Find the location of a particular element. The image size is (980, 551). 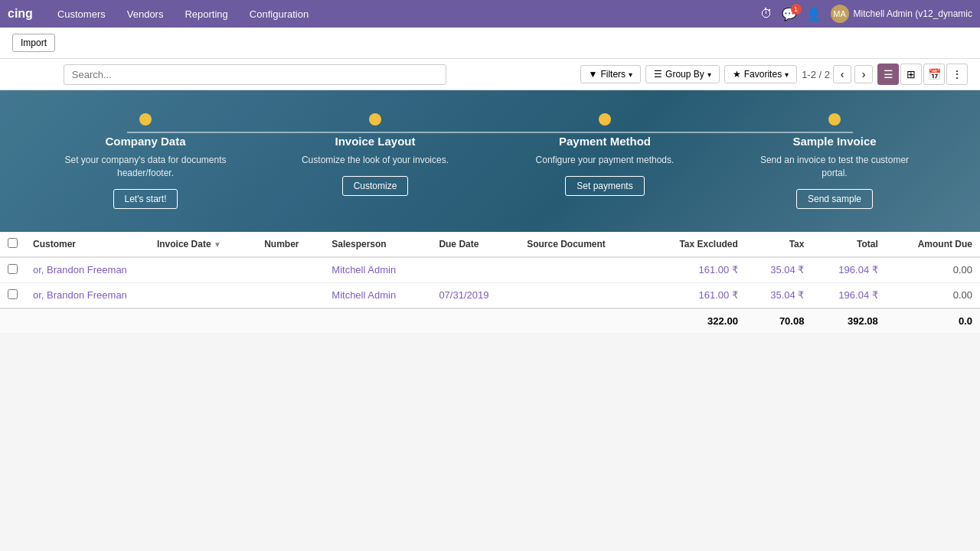

search-box is located at coordinates (293, 75).